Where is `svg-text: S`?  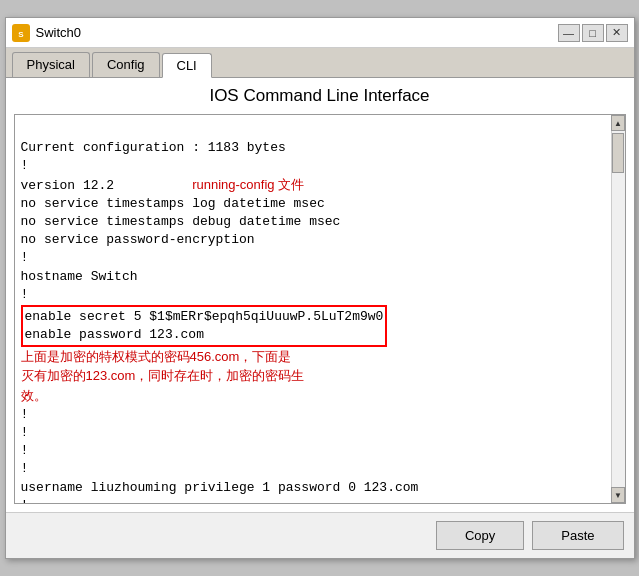
svg-text: S is located at coordinates (21, 34).